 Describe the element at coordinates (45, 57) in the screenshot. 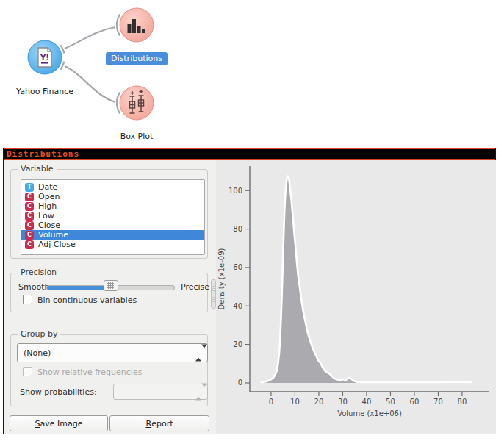

I see `node-yahoo-finance: Y!` at that location.